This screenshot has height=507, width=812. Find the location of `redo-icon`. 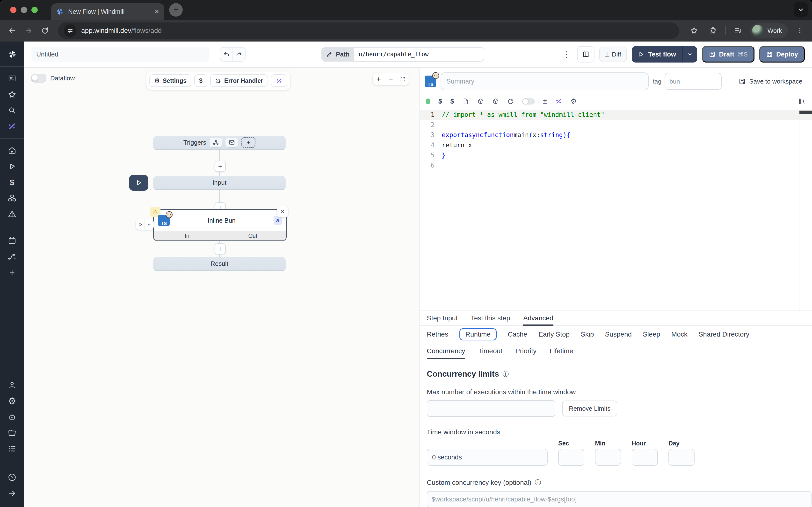

redo-icon is located at coordinates (239, 54).